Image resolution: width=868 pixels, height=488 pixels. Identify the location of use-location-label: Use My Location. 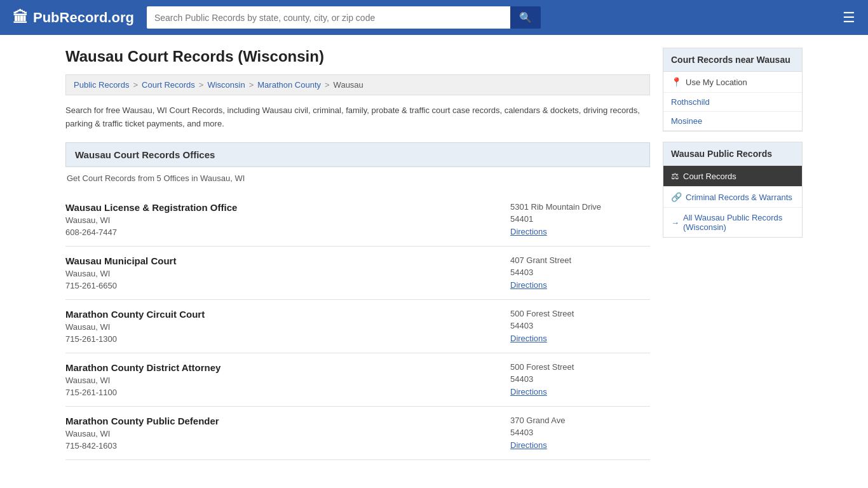
(717, 83).